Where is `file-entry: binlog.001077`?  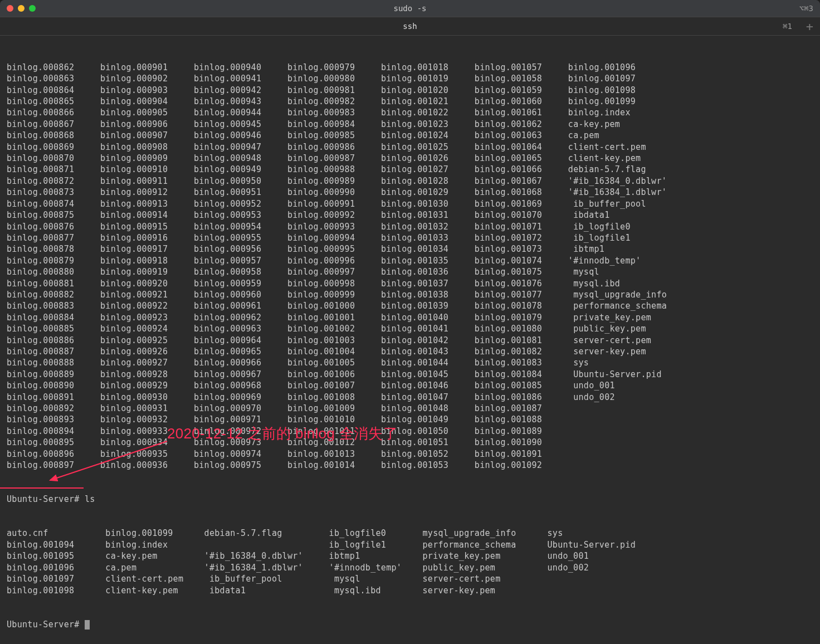
file-entry: binlog.001077 is located at coordinates (521, 295).